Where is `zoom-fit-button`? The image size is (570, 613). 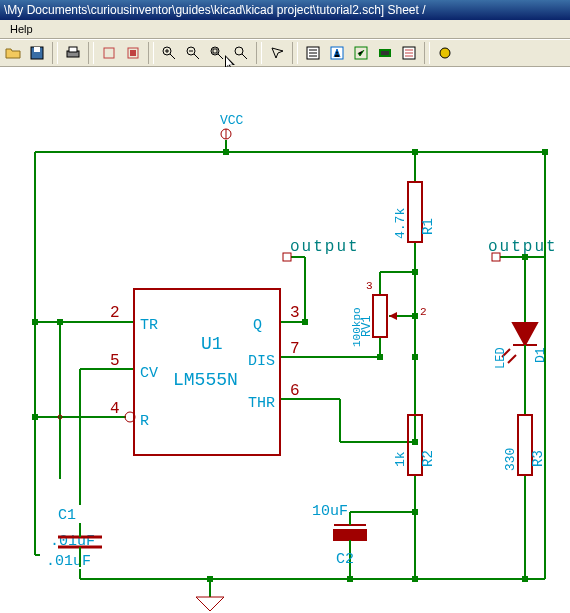 zoom-fit-button is located at coordinates (217, 53).